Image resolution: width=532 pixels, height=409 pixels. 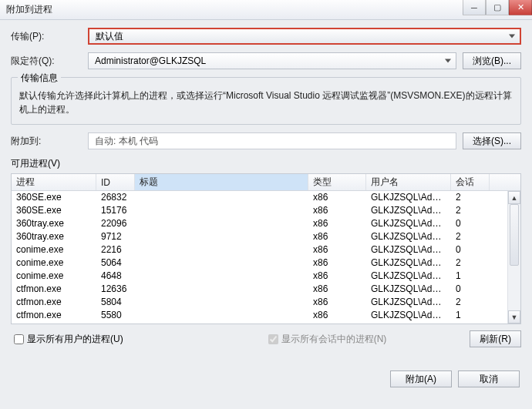 I want to click on cancel-button: 取消, so click(x=489, y=379).